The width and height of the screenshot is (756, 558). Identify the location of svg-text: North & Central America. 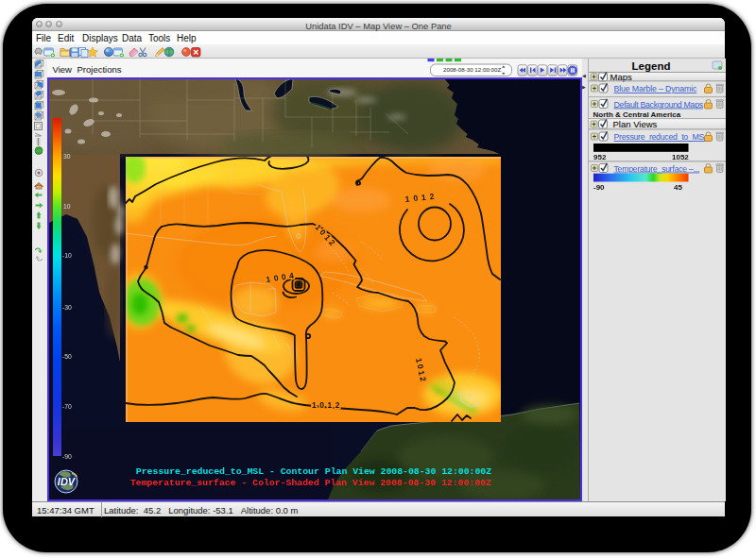
(637, 115).